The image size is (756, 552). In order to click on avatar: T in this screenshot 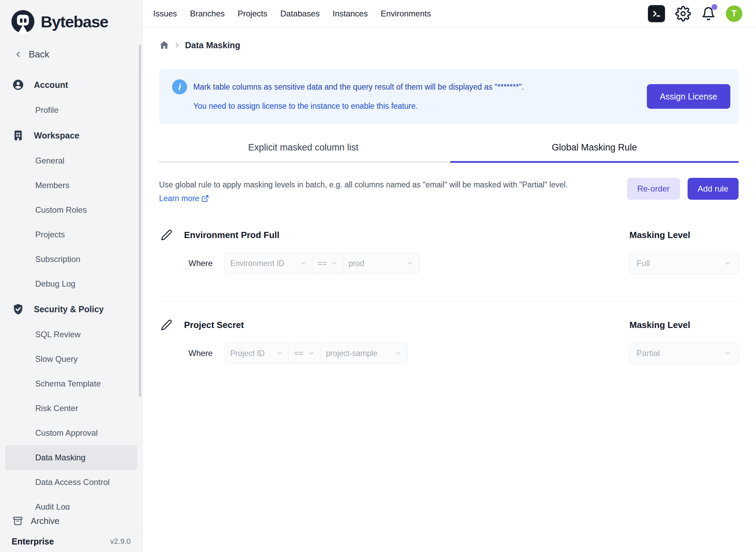, I will do `click(734, 14)`.